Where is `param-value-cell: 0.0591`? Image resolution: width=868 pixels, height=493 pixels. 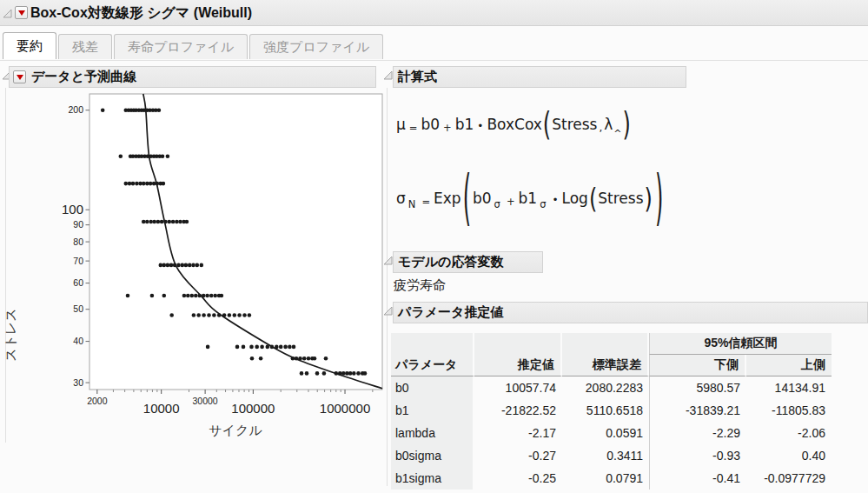
param-value-cell: 0.0591 is located at coordinates (606, 433).